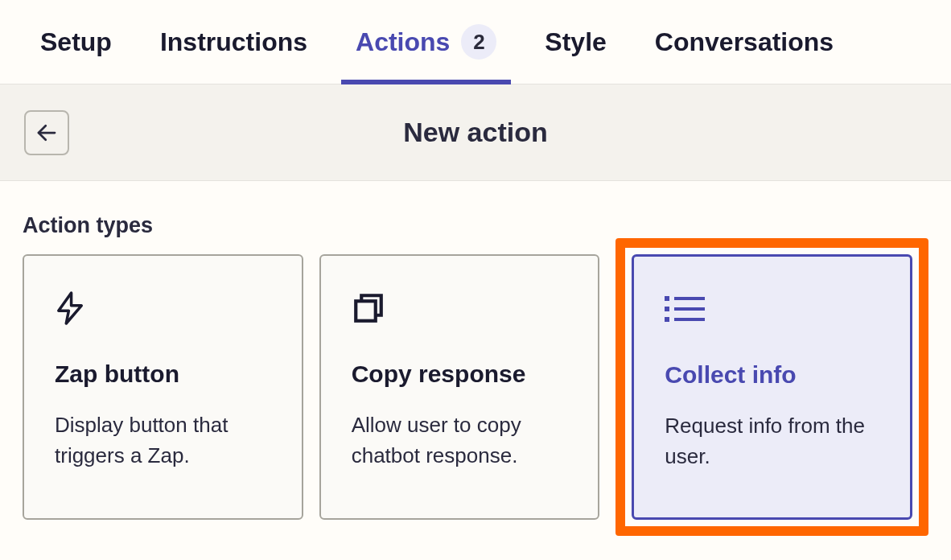  What do you see at coordinates (47, 133) in the screenshot?
I see `back-button` at bounding box center [47, 133].